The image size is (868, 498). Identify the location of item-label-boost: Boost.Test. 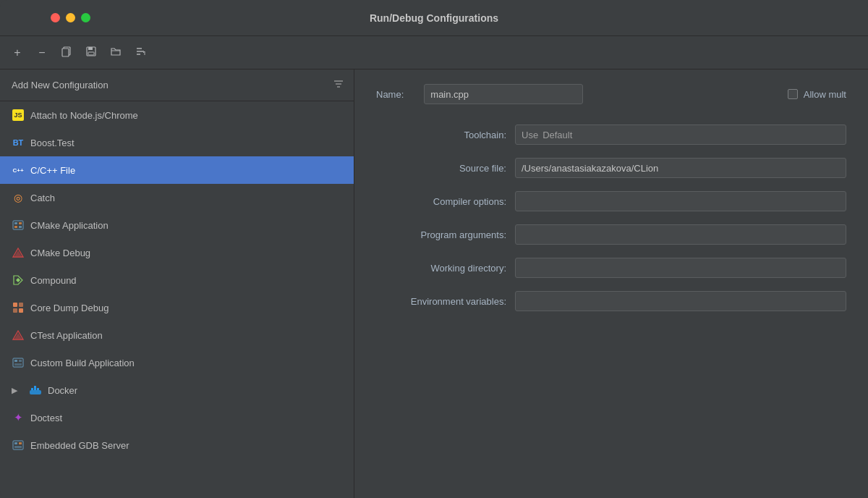
(52, 143).